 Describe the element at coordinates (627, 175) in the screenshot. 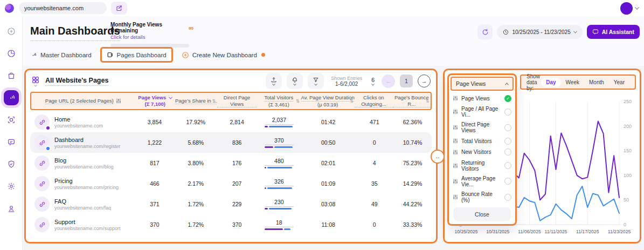

I see `svg-text: 100` at that location.